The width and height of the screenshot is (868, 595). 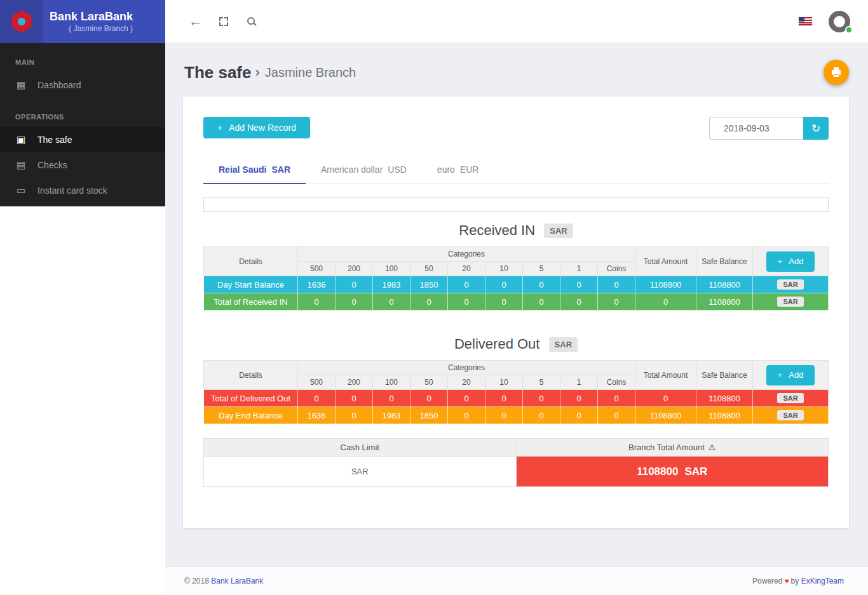 I want to click on received-in-heading: Received IN SAR, so click(x=516, y=231).